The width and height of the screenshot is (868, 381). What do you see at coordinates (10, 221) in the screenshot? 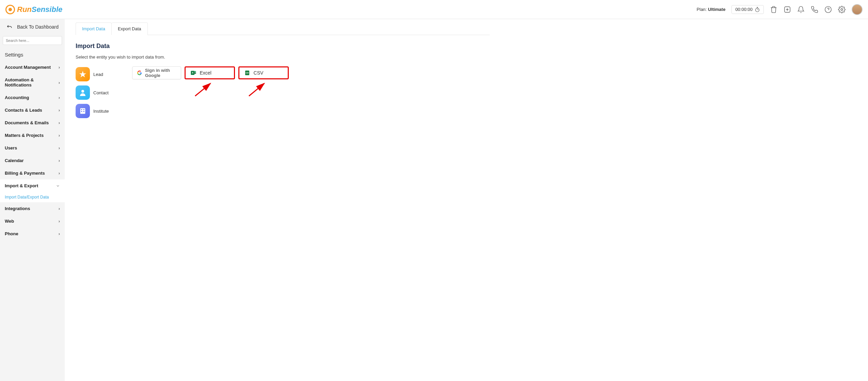
I see `nav-label: Web` at bounding box center [10, 221].